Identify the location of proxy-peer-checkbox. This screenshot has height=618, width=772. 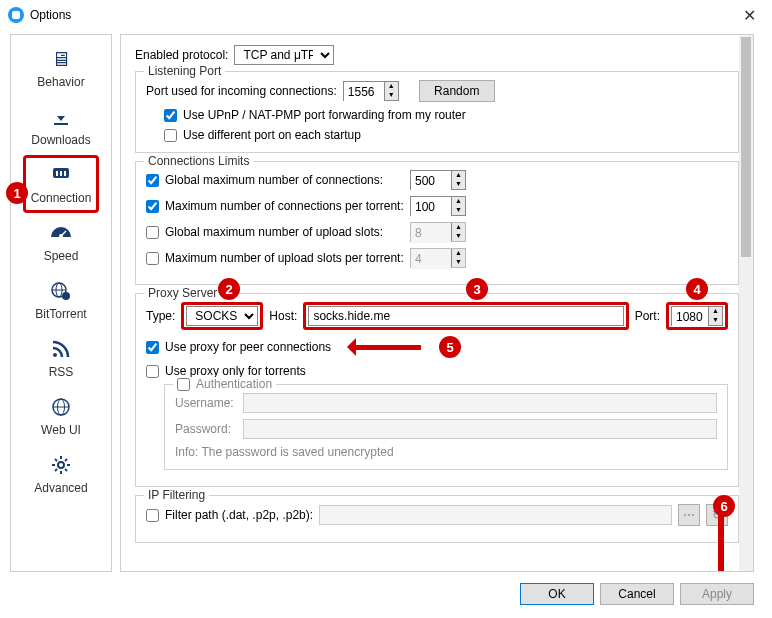
(152, 348).